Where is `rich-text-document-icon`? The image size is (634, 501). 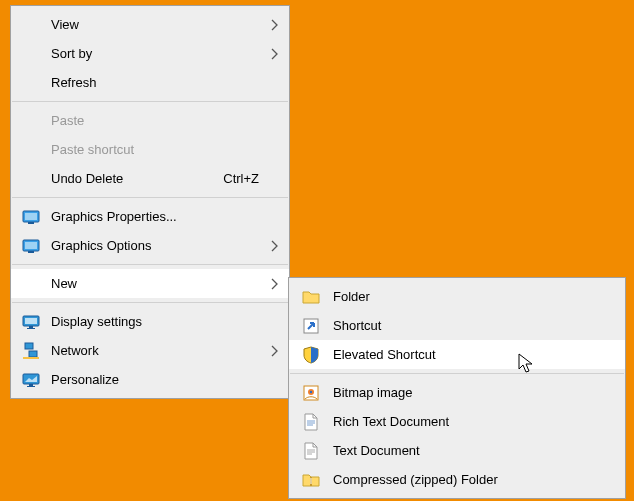
rich-text-document-icon is located at coordinates (311, 422).